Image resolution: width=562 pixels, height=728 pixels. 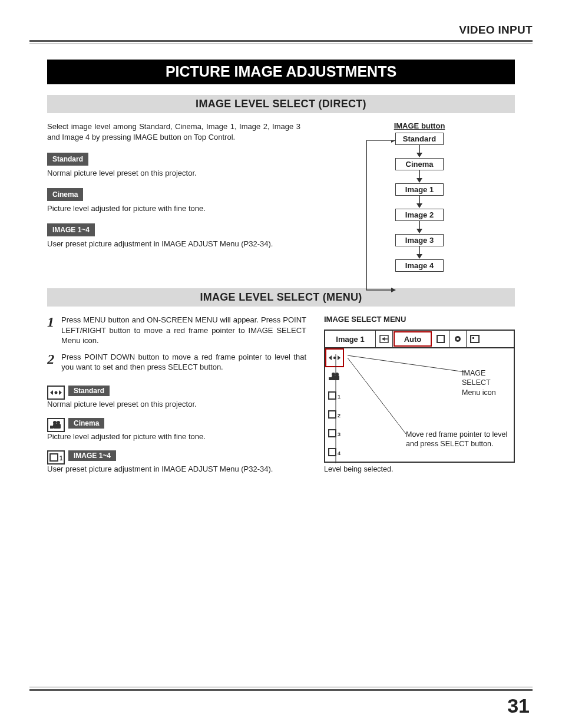 What do you see at coordinates (89, 391) in the screenshot?
I see `level-badge-standard-2: Standard` at bounding box center [89, 391].